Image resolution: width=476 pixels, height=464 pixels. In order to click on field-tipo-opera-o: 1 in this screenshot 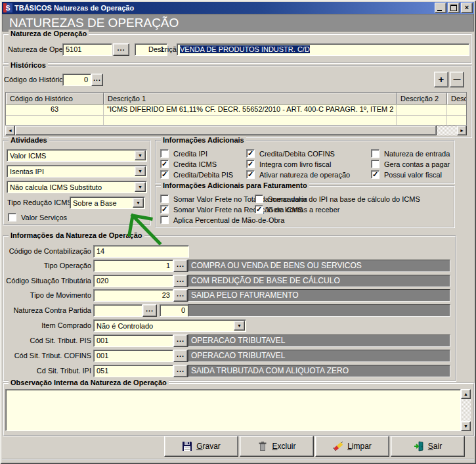, I will do `click(133, 266)`.